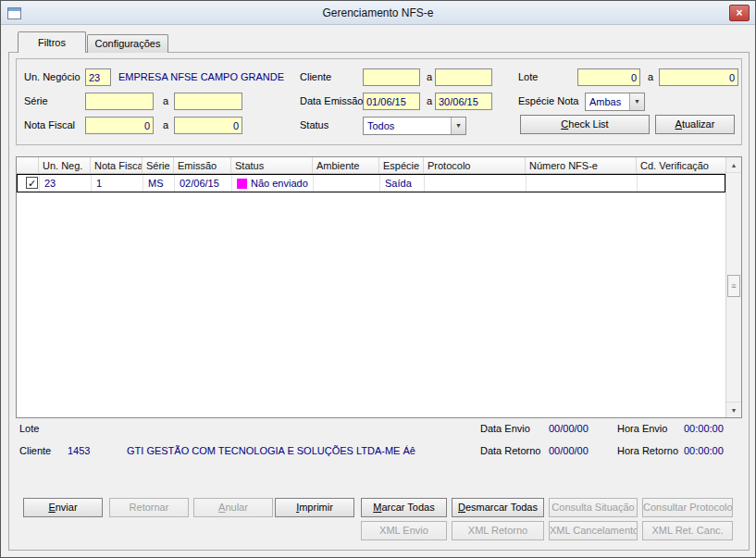 The height and width of the screenshot is (558, 756). Describe the element at coordinates (581, 165) in the screenshot. I see `column-header-numero-nfse: Número NFS-e` at that location.